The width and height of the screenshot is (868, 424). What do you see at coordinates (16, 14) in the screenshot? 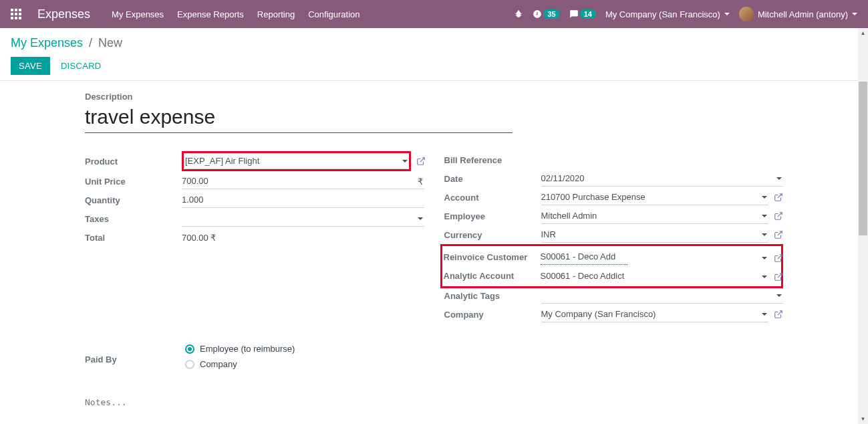
I see `apps-icon` at bounding box center [16, 14].